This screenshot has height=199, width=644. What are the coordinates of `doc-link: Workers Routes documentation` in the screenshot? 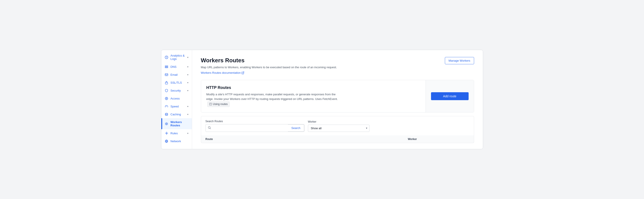 It's located at (223, 73).